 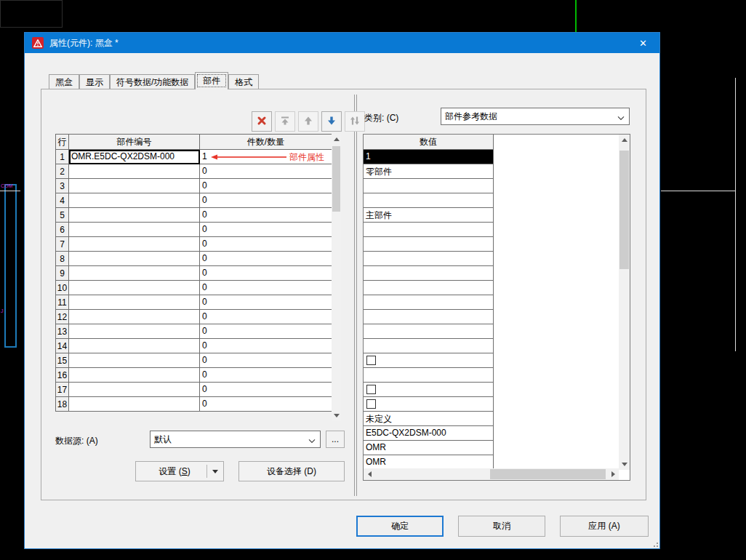 What do you see at coordinates (535, 116) in the screenshot?
I see `category-dropdown: 部件参考数据` at bounding box center [535, 116].